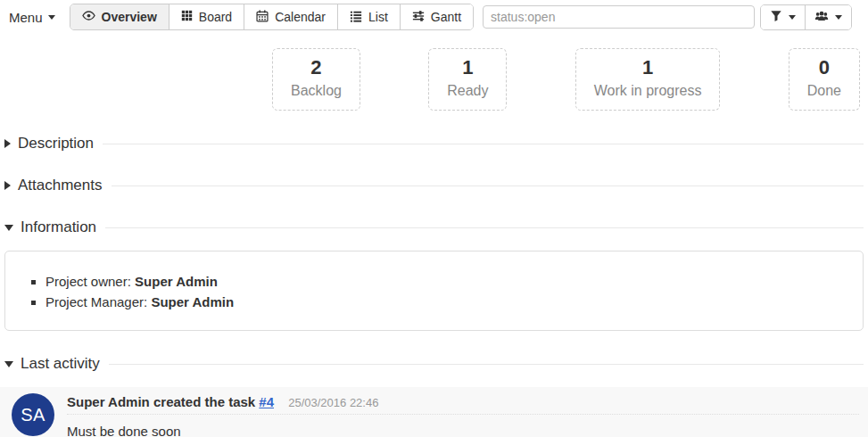 The image size is (868, 437). Describe the element at coordinates (436, 17) in the screenshot. I see `tab-gantt: Gantt` at that location.